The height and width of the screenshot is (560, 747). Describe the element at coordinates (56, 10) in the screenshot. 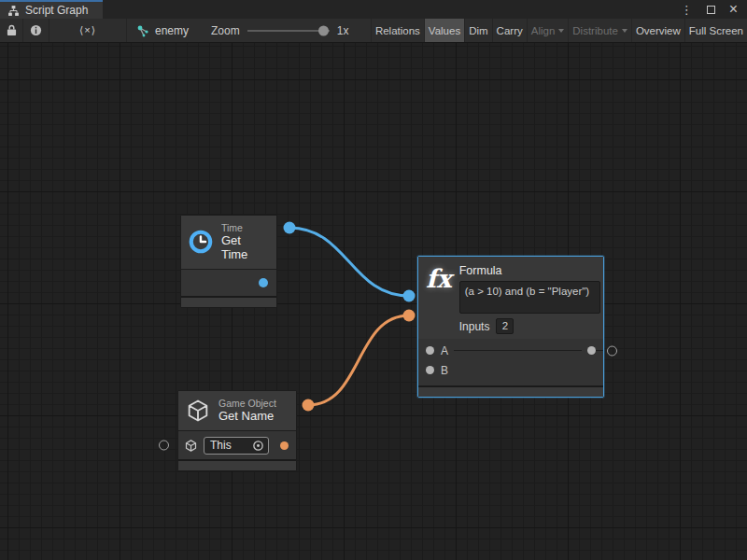

I see `tab-title: Script Graph` at that location.